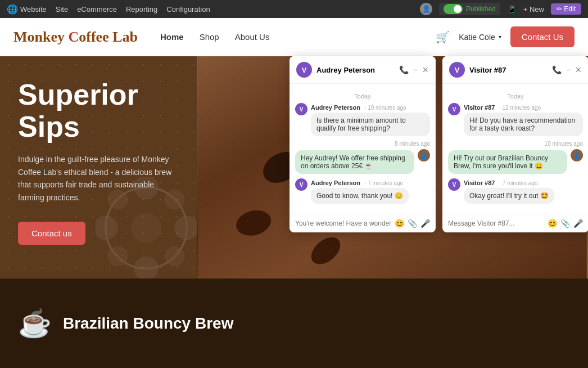  Describe the element at coordinates (34, 9) in the screenshot. I see `website-label: Website` at that location.